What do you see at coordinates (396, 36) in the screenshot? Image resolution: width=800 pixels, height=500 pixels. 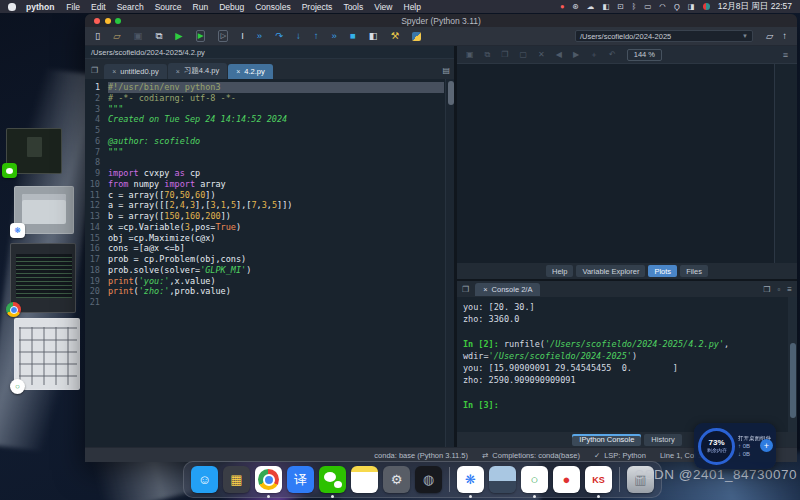 I see `preferences-wrench-icon: ⚒` at bounding box center [396, 36].